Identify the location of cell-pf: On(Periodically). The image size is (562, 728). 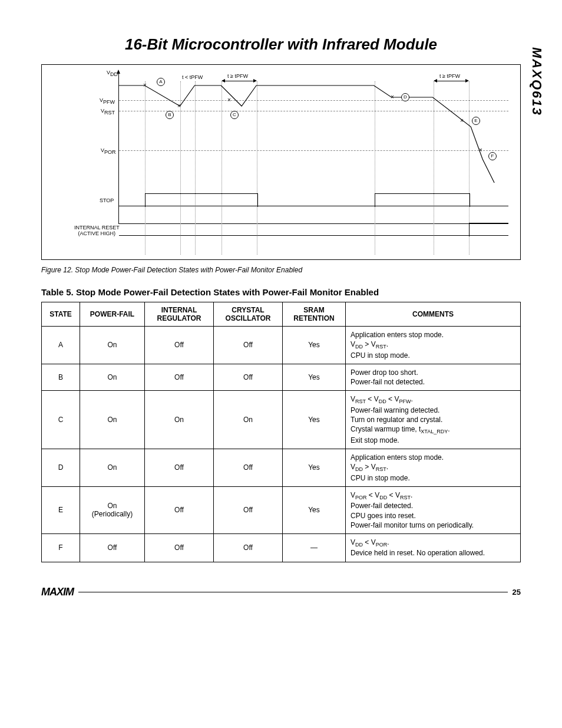
(113, 510).